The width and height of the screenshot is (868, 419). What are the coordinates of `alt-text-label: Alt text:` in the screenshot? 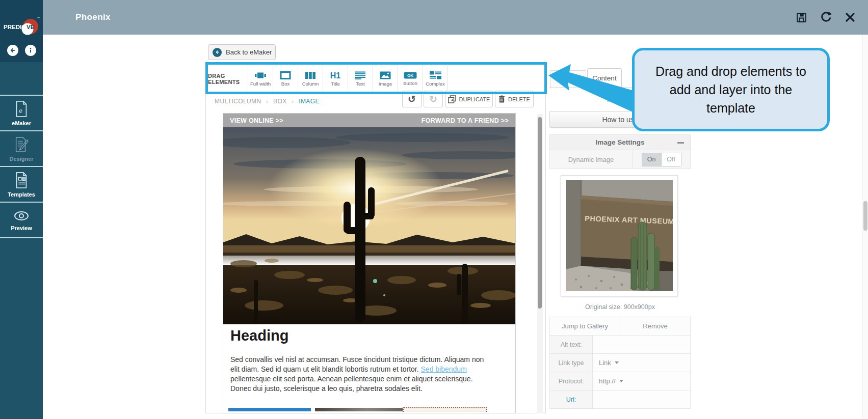 It's located at (571, 344).